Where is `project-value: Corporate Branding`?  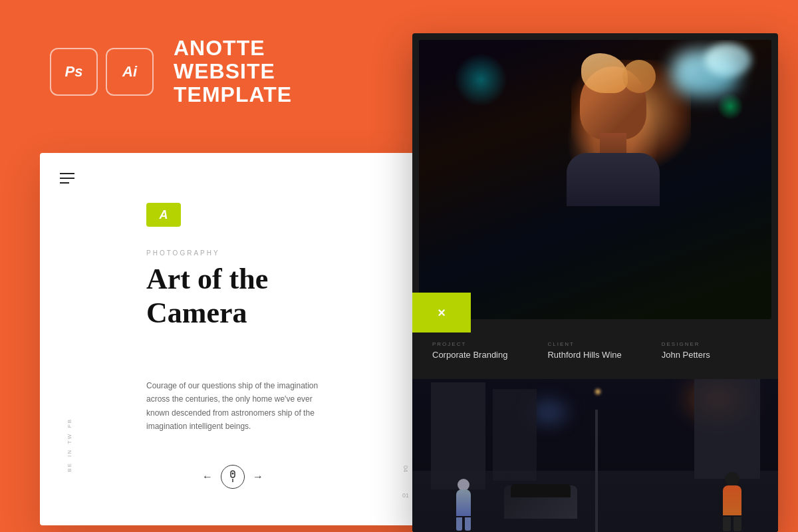 project-value: Corporate Branding is located at coordinates (469, 355).